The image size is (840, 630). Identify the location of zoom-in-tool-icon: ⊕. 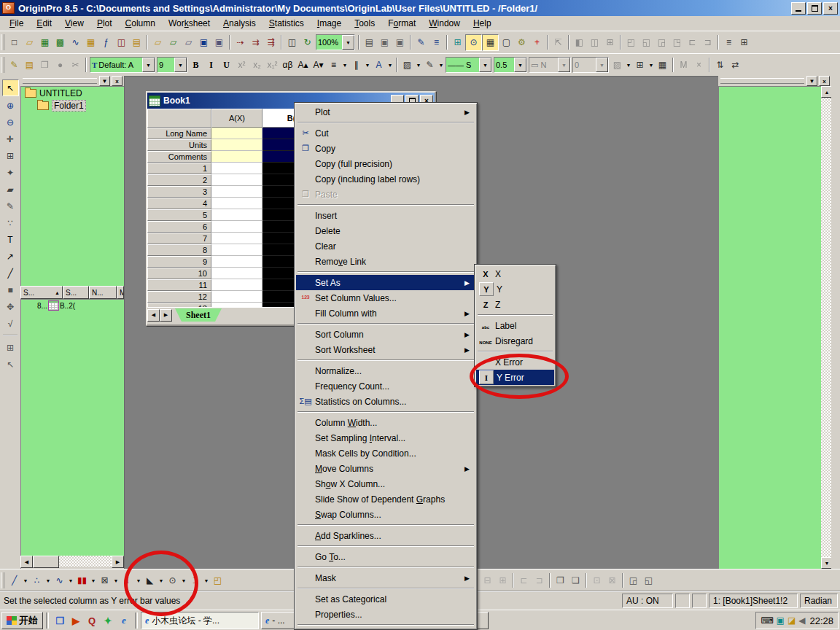
(10, 105).